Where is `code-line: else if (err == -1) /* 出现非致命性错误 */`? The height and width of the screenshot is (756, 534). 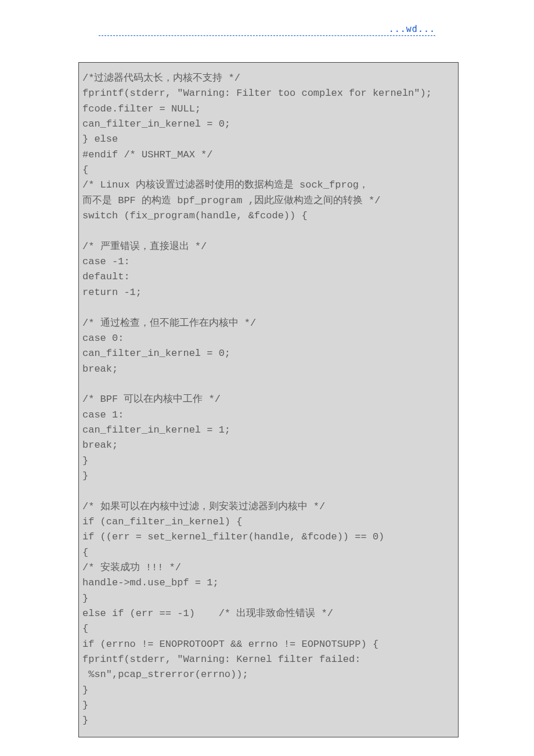
code-line: else if (err == -1) /* 出现非致命性错误 */ is located at coordinates (268, 614).